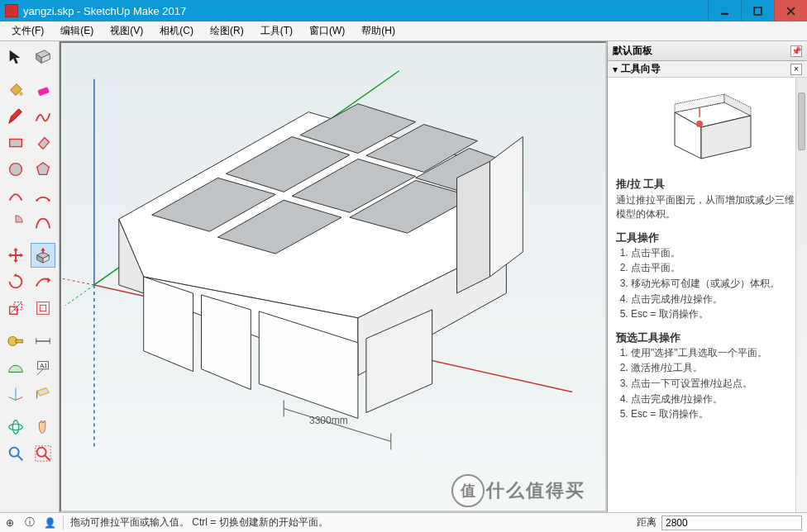 The height and width of the screenshot is (532, 807). I want to click on help-ops-list: 点击平面。点击平面。移动光标可创建（或减少）体积。点击完成推/拉操作。Esc =…, so click(708, 284).